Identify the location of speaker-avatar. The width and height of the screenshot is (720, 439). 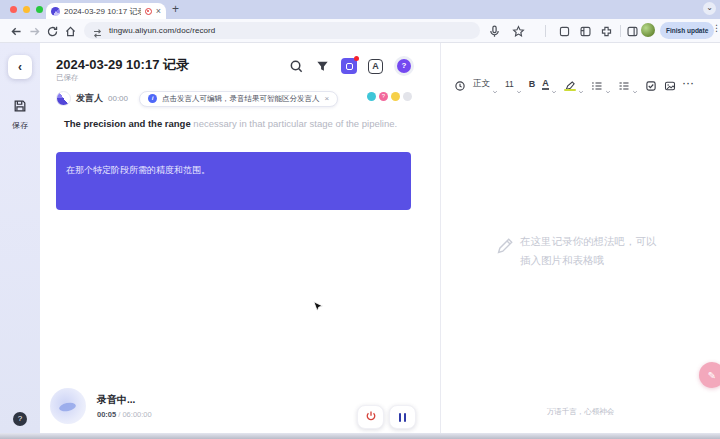
(64, 98).